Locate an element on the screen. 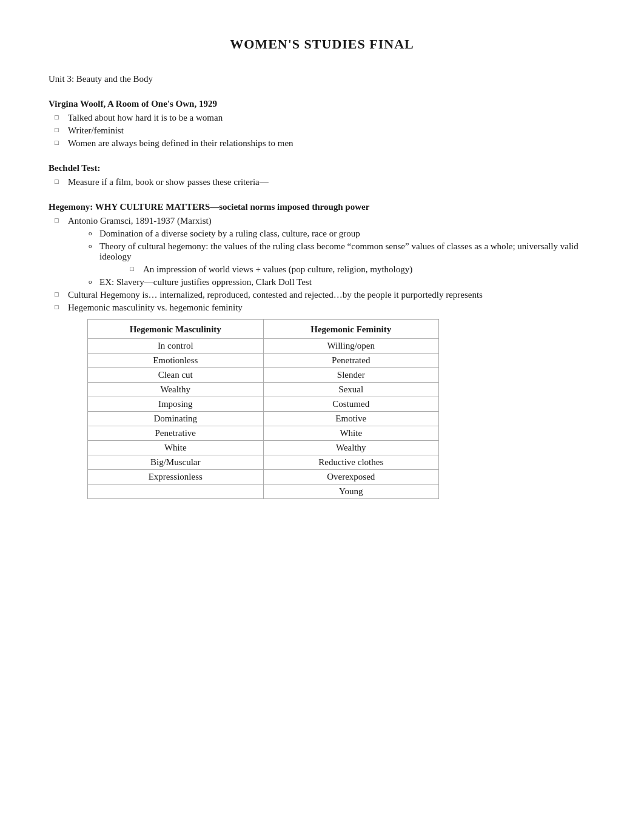 This screenshot has width=644, height=835. list-item: An impression of world views + values (p… is located at coordinates (369, 269).